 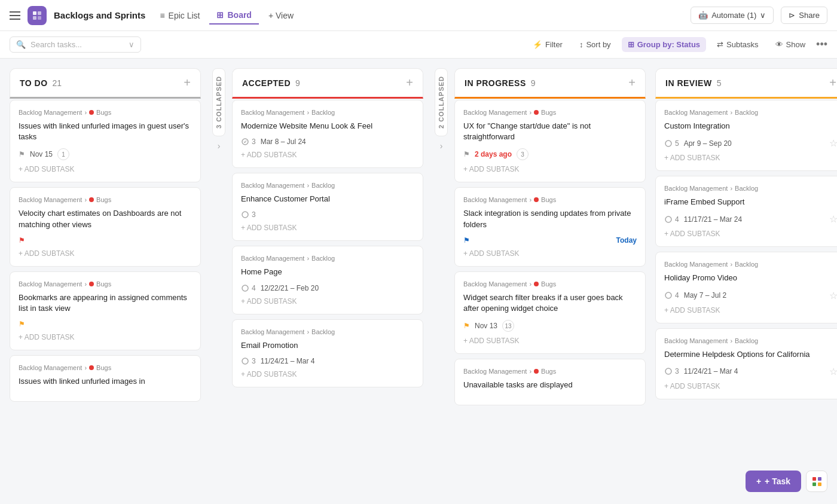 I want to click on plus-icon: +, so click(x=759, y=481).